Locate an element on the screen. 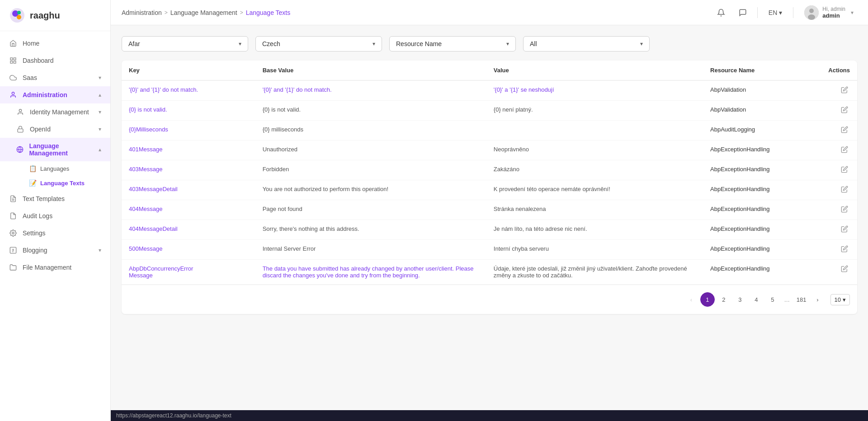  logo-text: raaghu is located at coordinates (45, 15).